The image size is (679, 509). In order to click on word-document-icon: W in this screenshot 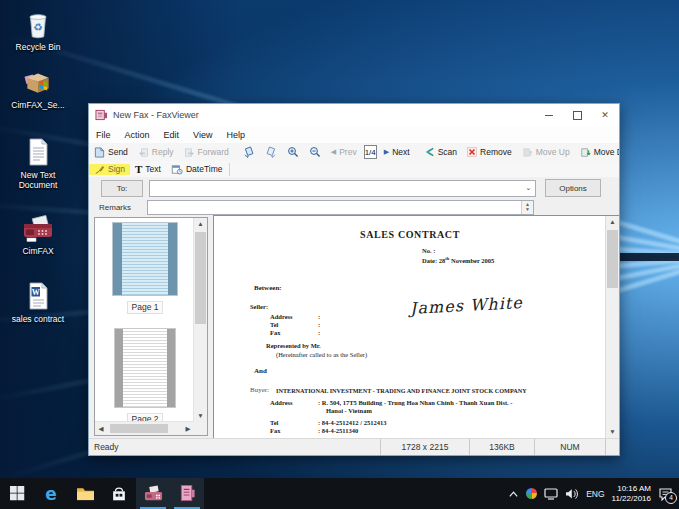, I will do `click(38, 296)`.